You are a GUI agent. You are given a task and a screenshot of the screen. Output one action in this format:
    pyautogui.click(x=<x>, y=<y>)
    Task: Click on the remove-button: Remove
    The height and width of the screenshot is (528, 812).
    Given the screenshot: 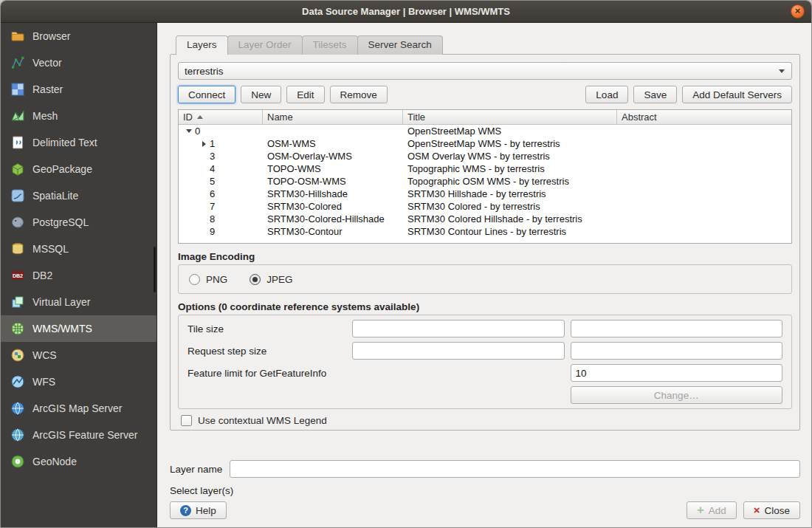 What is the action you would take?
    pyautogui.click(x=359, y=95)
    